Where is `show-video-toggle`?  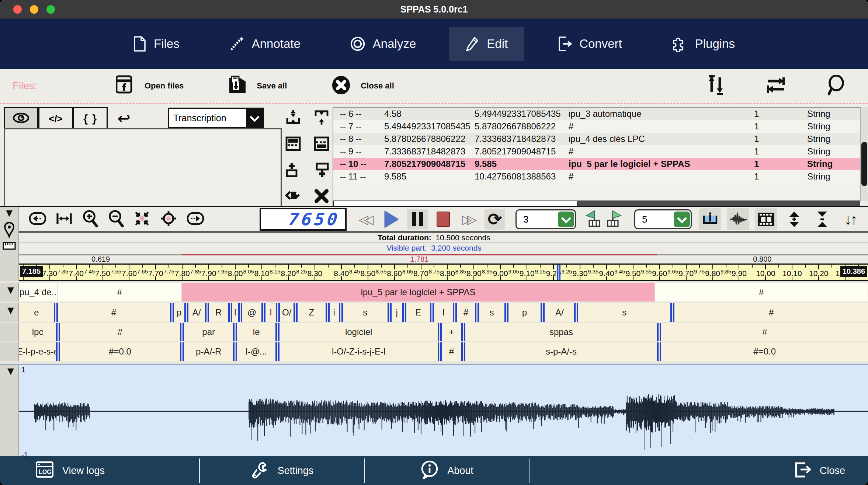
show-video-toggle is located at coordinates (766, 219).